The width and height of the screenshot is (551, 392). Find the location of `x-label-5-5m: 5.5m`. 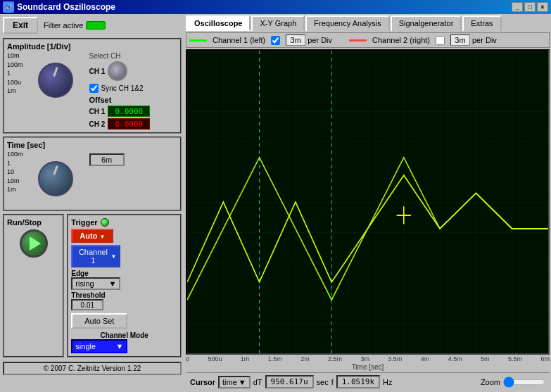

x-label-5-5m: 5.5m is located at coordinates (515, 359).